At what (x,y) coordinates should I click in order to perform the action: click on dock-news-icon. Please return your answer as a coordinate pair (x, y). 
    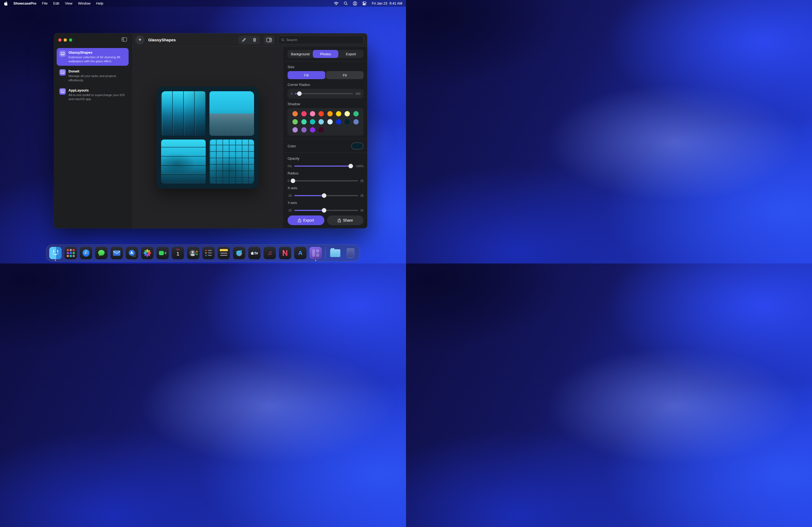
    Looking at the image, I should click on (285, 253).